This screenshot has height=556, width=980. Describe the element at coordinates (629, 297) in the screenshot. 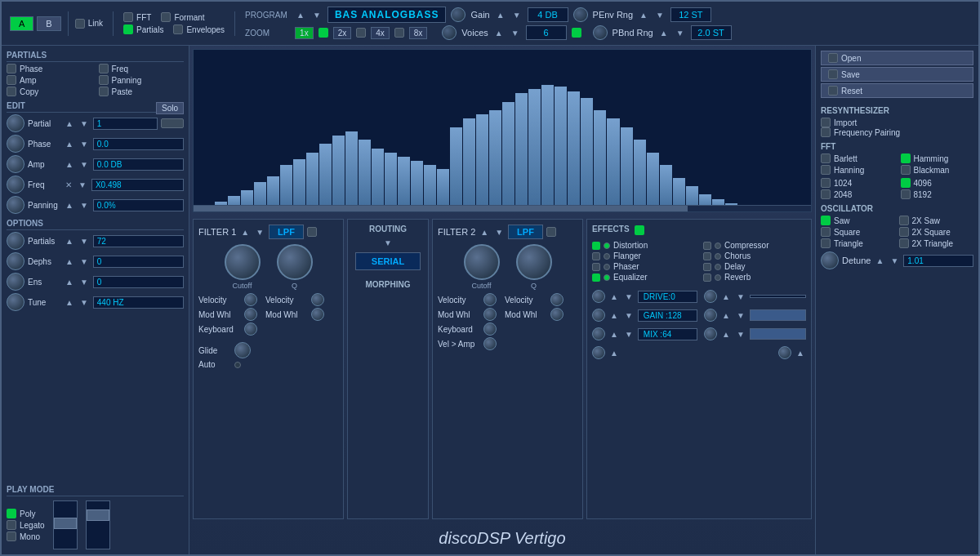

I see `drive-down: ▼` at that location.